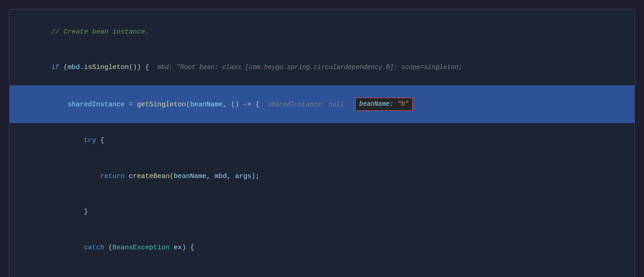 This screenshot has height=277, width=644. What do you see at coordinates (322, 141) in the screenshot?
I see `code-line-4: try {` at bounding box center [322, 141].